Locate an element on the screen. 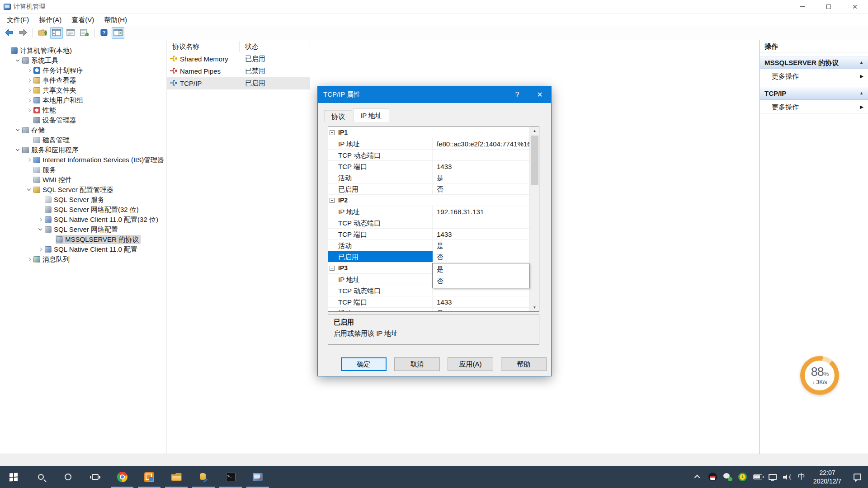 This screenshot has width=868, height=488. tray-button-tray-expand is located at coordinates (698, 477).